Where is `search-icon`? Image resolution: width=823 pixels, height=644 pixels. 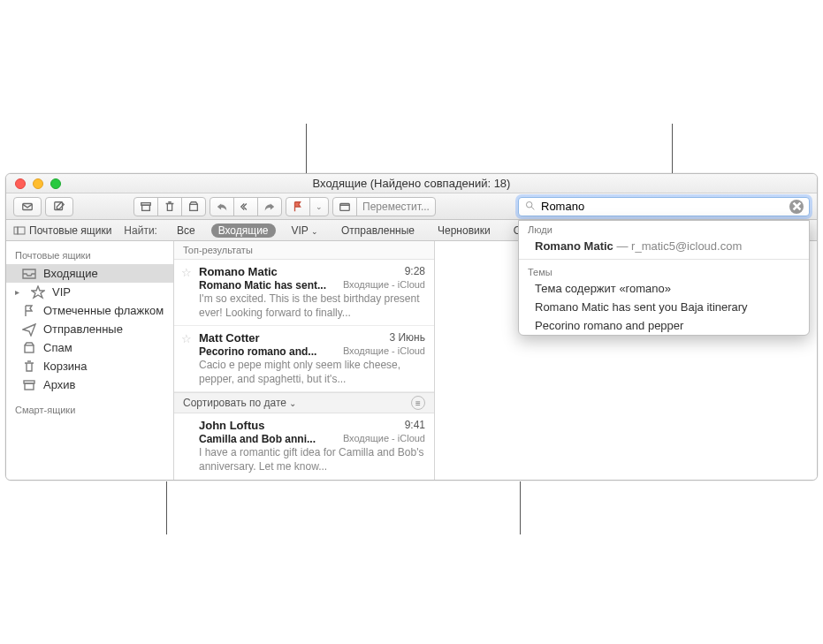
search-icon is located at coordinates (530, 207).